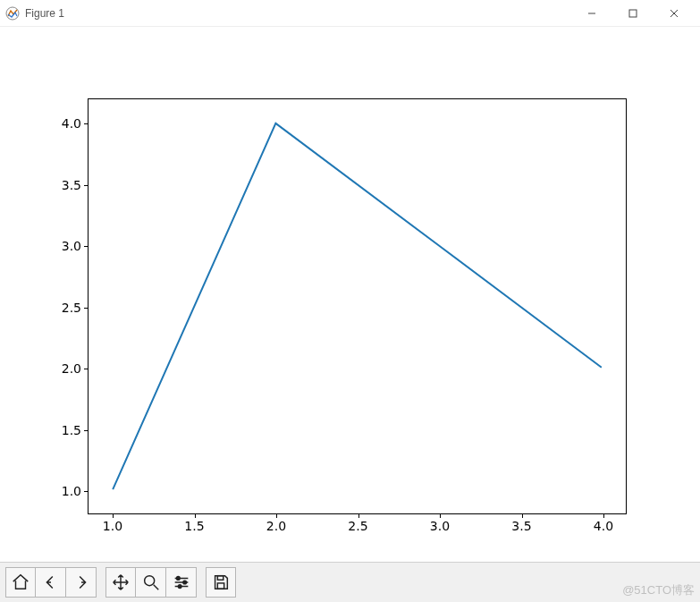 The image size is (700, 602). Describe the element at coordinates (592, 13) in the screenshot. I see `minimize-button` at that location.